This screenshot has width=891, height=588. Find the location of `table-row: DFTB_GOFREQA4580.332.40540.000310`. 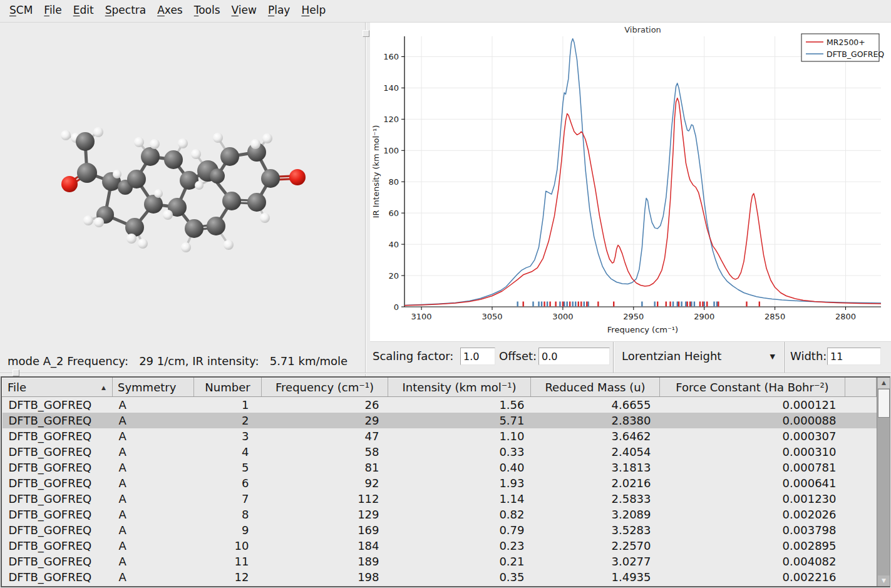

table-row: DFTB_GOFREQA4580.332.40540.000310 is located at coordinates (440, 452).